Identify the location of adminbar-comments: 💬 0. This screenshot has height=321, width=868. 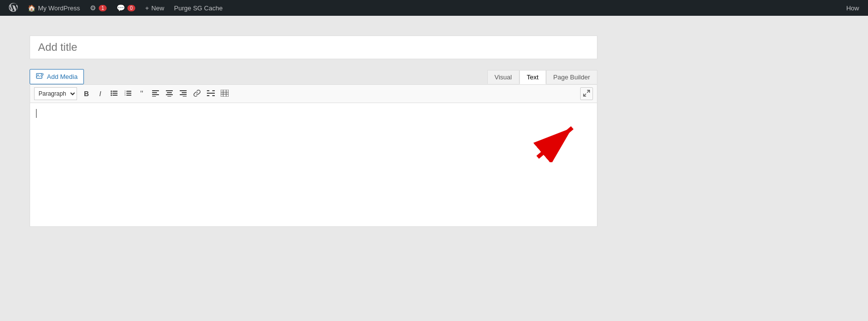
(126, 8).